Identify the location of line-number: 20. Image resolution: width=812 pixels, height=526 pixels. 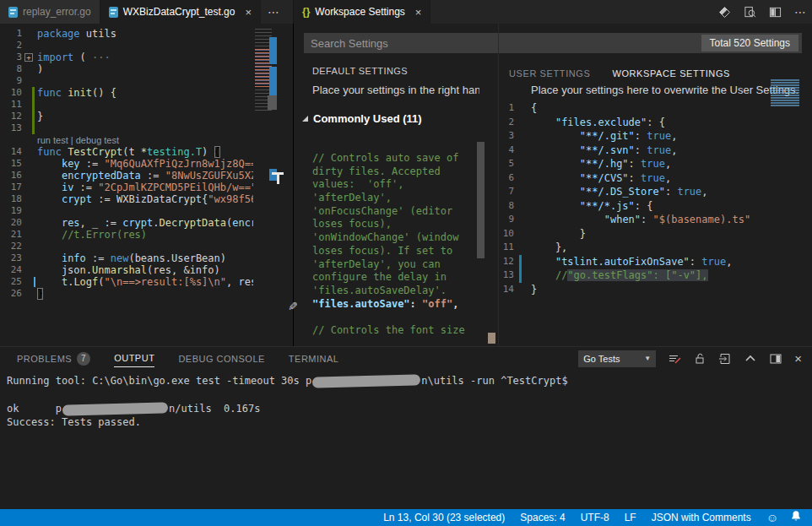
(11, 223).